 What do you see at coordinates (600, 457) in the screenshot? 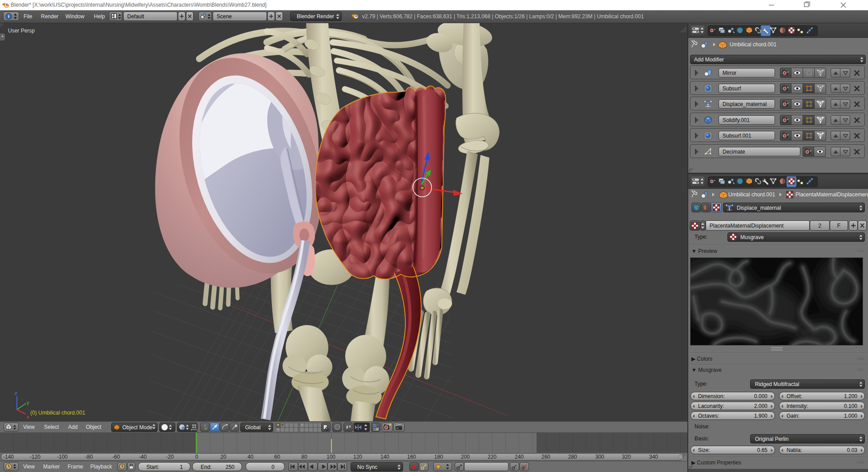
I see `svg-text: 300` at bounding box center [600, 457].